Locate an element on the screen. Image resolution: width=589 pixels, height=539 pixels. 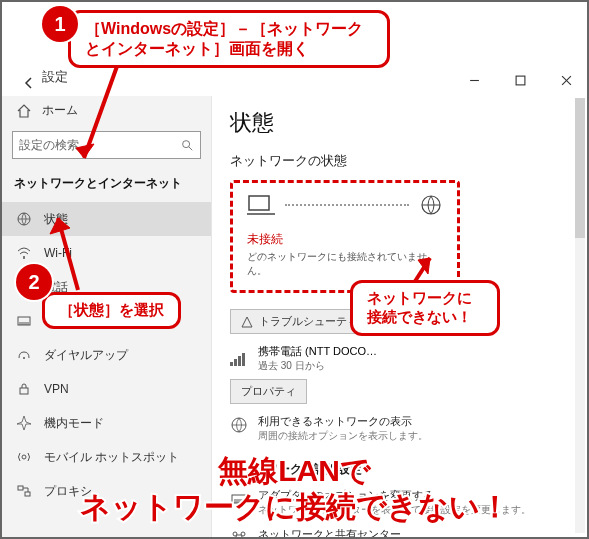
show-networks-desc: 周囲の接続オプションを表示します。 is located at coordinates (343, 436).